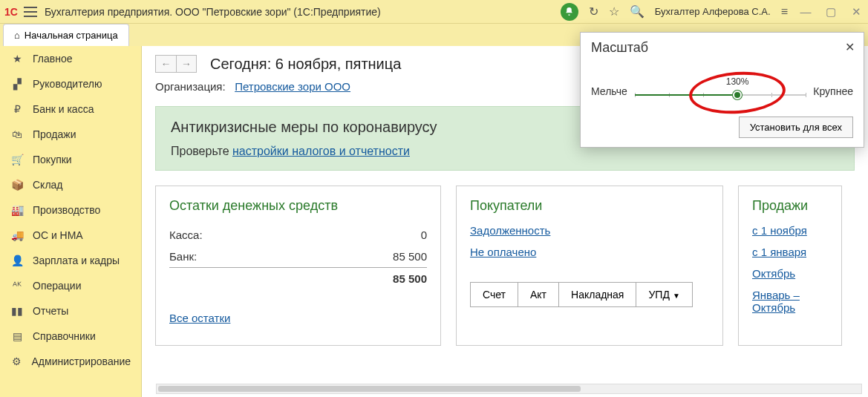 This screenshot has height=397, width=868. I want to click on sidebar-item-label: ОС и НМА, so click(58, 235).